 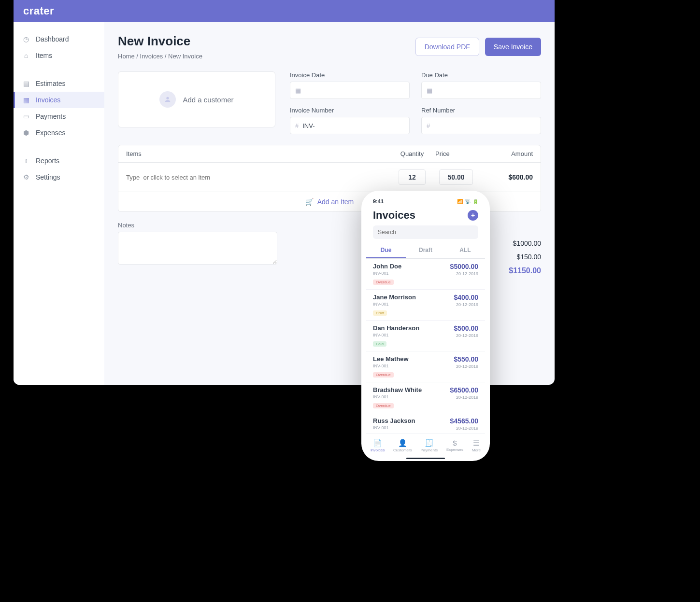 I want to click on sidebar-item-settings: ⚙ Settings, so click(x=59, y=177).